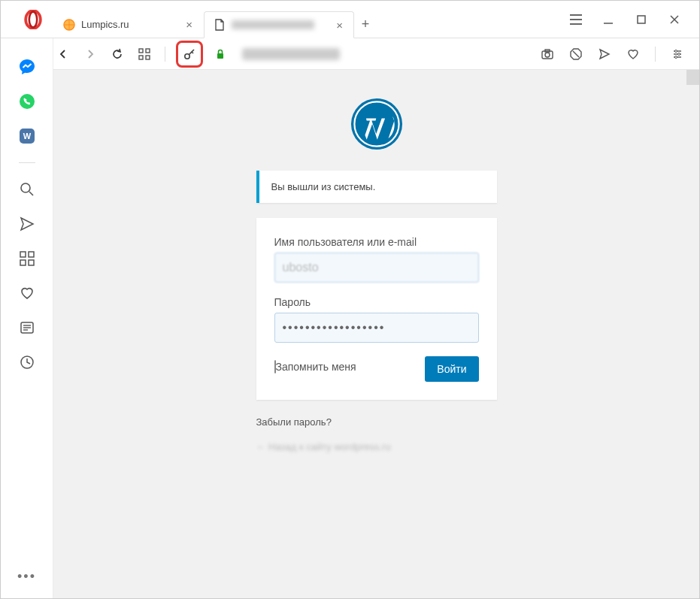 The height and width of the screenshot is (599, 700). Describe the element at coordinates (27, 328) in the screenshot. I see `news-icon` at that location.